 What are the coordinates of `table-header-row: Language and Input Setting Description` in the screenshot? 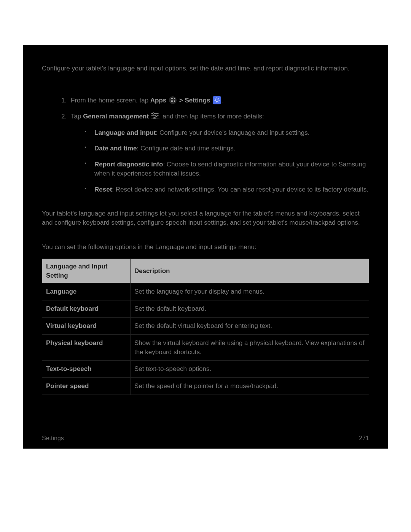 It's located at (206, 271).